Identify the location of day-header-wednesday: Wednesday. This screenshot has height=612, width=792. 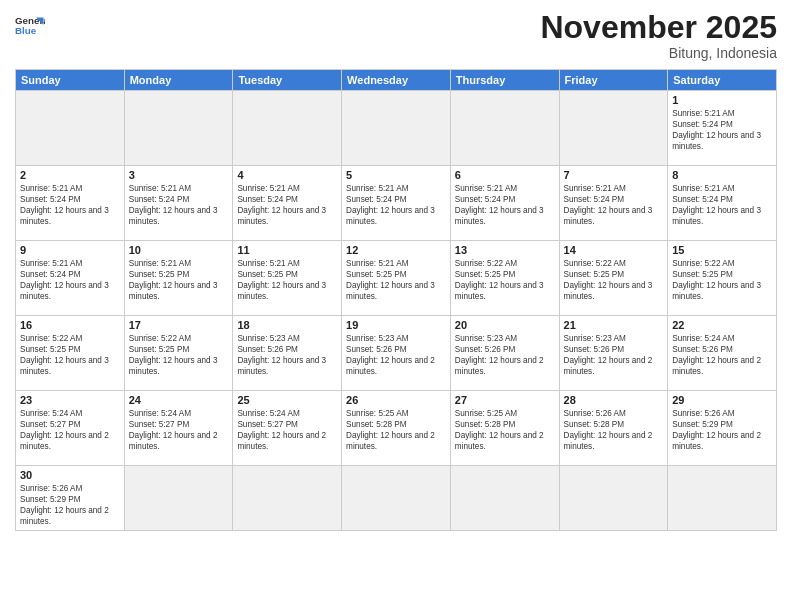
(396, 80).